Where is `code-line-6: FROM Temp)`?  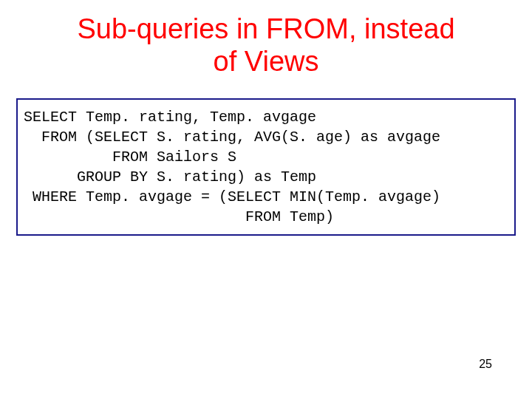
code-line-6: FROM Temp) is located at coordinates (266, 217).